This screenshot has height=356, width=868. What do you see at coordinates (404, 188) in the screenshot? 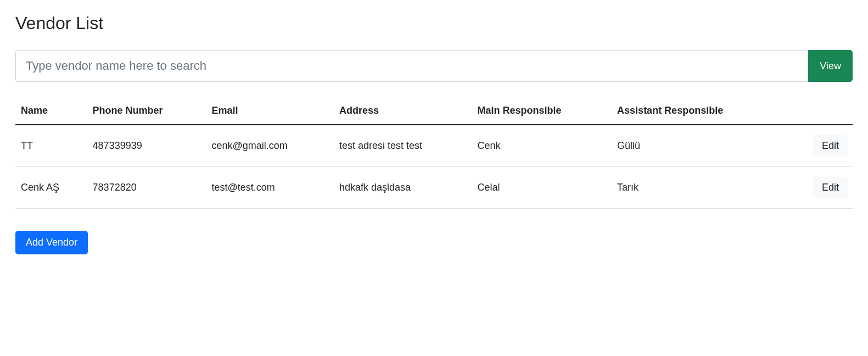
I see `cell-address: hdkafk daşldasa` at bounding box center [404, 188].